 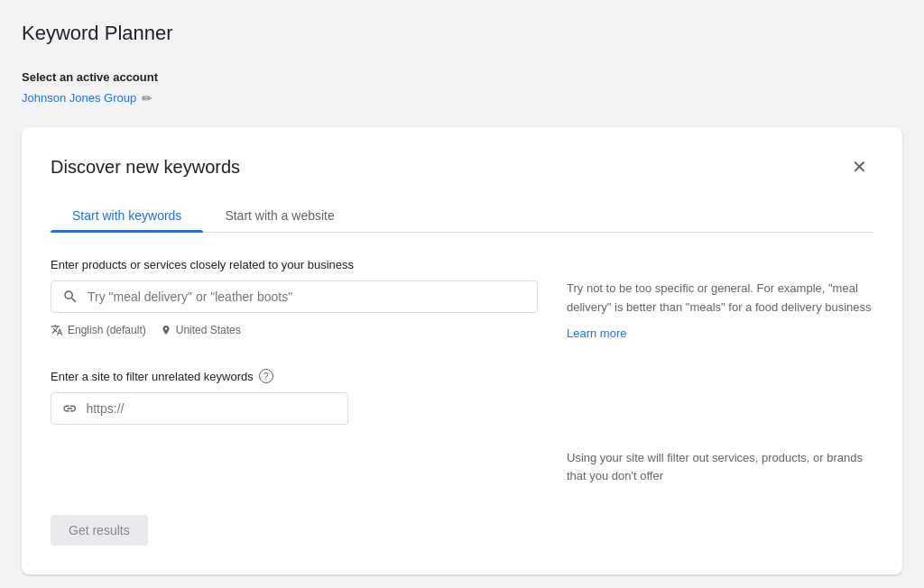 What do you see at coordinates (859, 167) in the screenshot?
I see `close-button: ✕` at bounding box center [859, 167].